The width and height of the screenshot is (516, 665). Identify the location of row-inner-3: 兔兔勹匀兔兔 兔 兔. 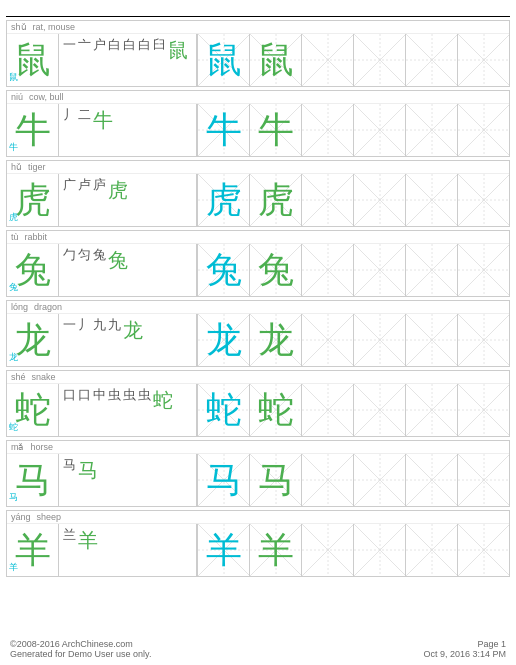
(258, 270).